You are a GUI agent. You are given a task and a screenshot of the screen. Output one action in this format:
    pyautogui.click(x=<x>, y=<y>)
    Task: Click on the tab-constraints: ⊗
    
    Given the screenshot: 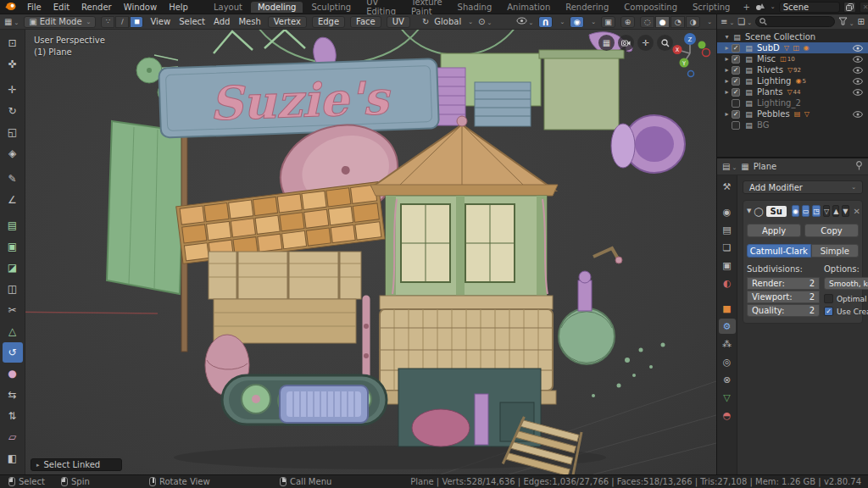 What is the action you would take?
    pyautogui.click(x=727, y=380)
    